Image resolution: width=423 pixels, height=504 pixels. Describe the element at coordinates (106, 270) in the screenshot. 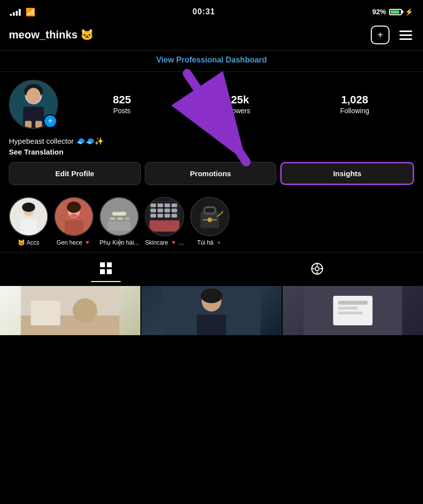

I see `grid-tab` at that location.